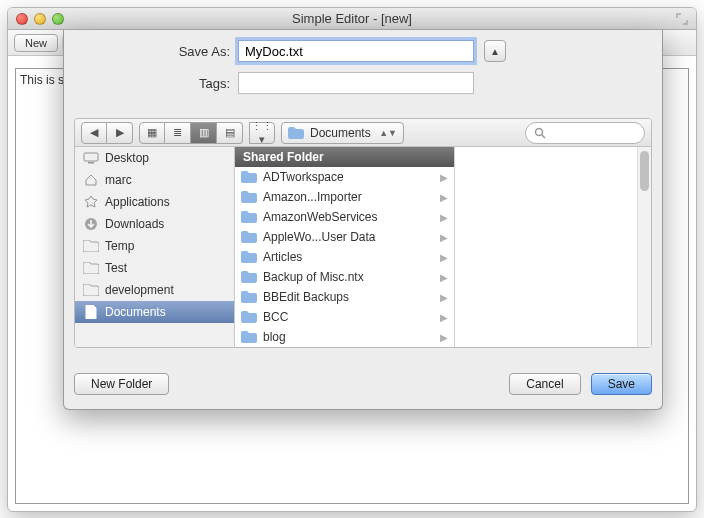 The image size is (704, 518). Describe the element at coordinates (107, 133) in the screenshot. I see `nav-segment: ◀ ▶` at that location.